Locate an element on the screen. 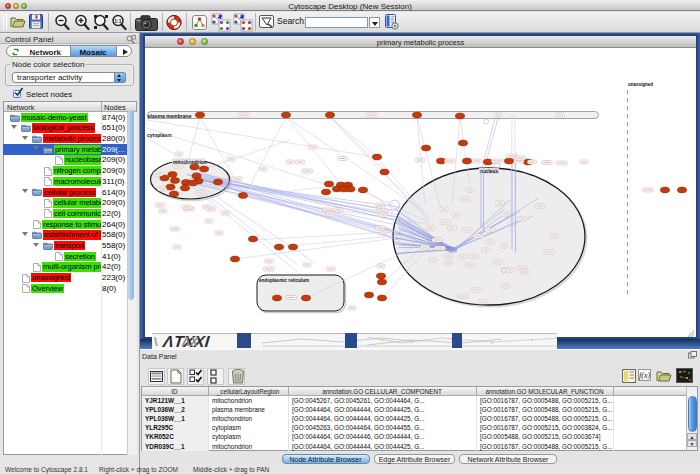  svg-text: endoplasmic reticulum is located at coordinates (284, 280).